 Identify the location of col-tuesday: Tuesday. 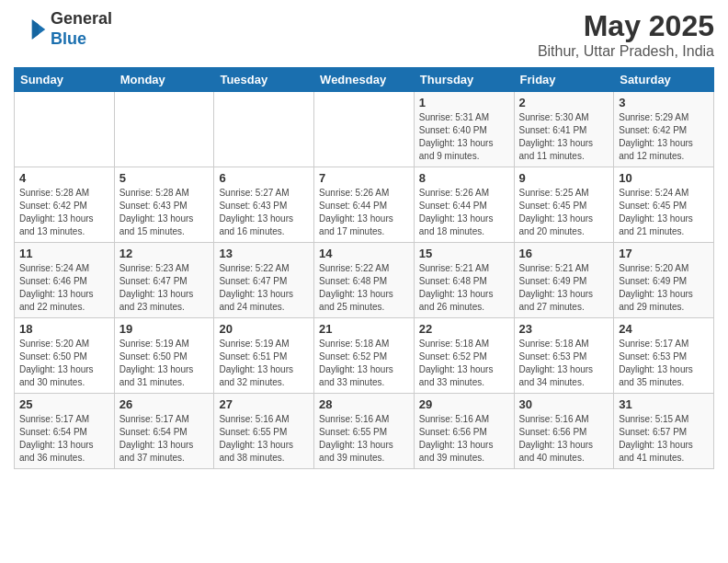
(265, 80).